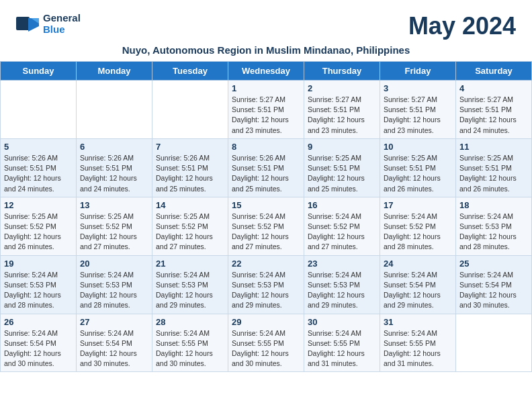 This screenshot has height=411, width=532. Describe the element at coordinates (494, 168) in the screenshot. I see `calendar-cell: 11Sunrise: 5:25 AMSunset: 5:51 PMDayligh…` at that location.